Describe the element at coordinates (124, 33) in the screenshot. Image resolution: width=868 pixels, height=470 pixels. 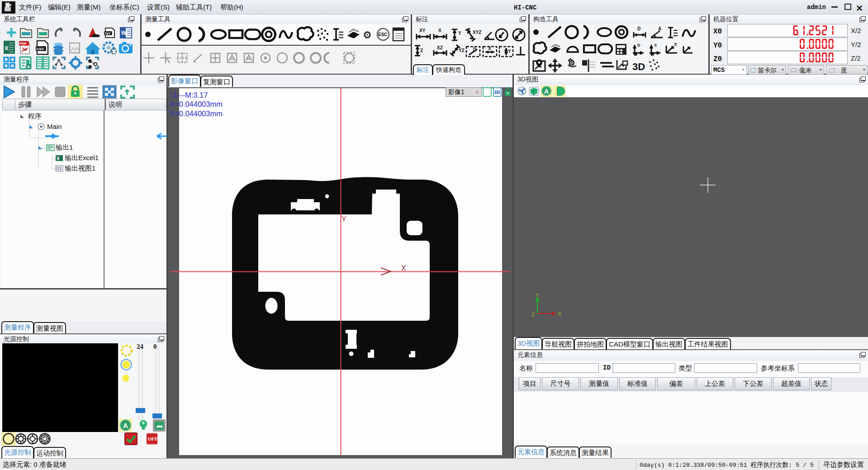
I see `svg-text: W` at that location.